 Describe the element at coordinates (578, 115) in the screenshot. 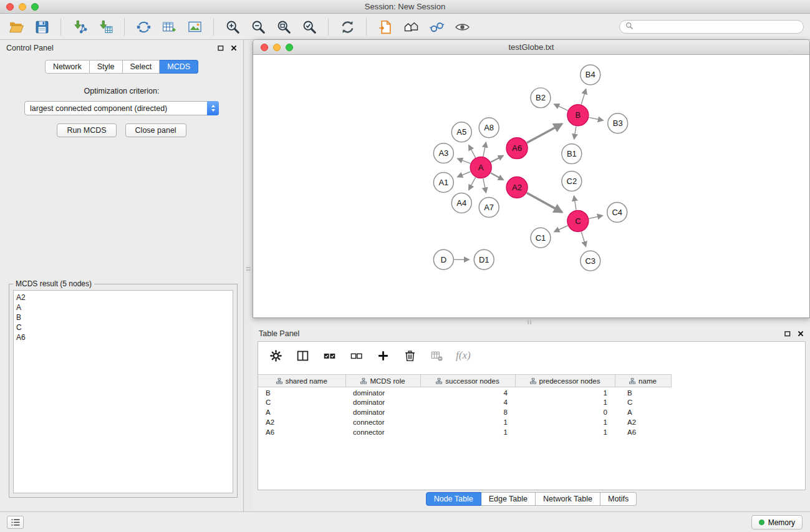

I see `network-node: B` at that location.